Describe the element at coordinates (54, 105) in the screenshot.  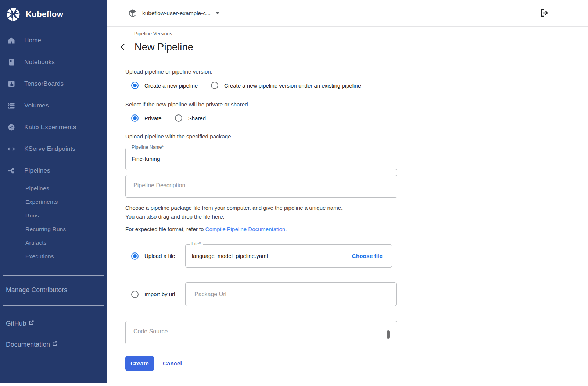
I see `sidebar-item-volumes: Volumes` at that location.